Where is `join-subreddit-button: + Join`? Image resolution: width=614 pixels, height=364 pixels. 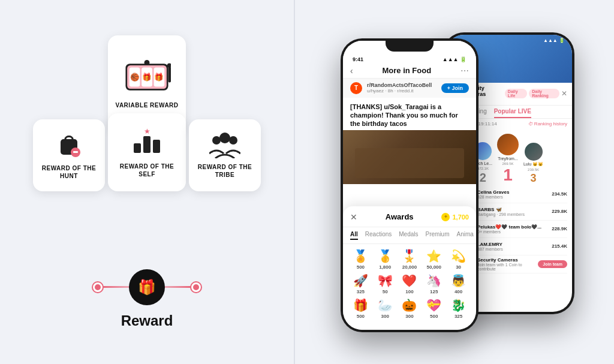 join-subreddit-button: + Join is located at coordinates (455, 88).